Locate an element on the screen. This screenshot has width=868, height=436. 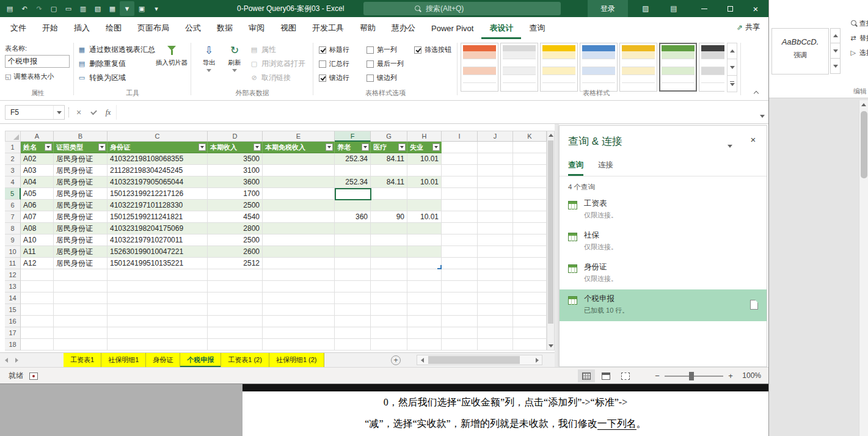
cell-A5: A05 is located at coordinates (37, 194).